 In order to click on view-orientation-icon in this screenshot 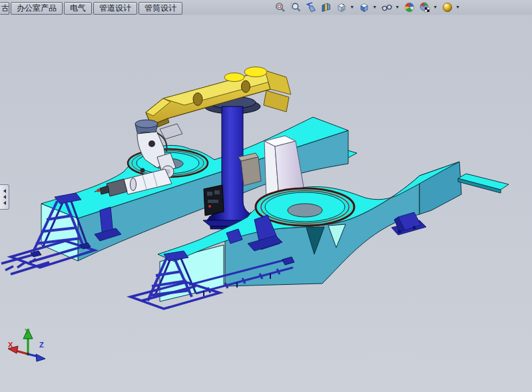, I will do `click(341, 7)`.